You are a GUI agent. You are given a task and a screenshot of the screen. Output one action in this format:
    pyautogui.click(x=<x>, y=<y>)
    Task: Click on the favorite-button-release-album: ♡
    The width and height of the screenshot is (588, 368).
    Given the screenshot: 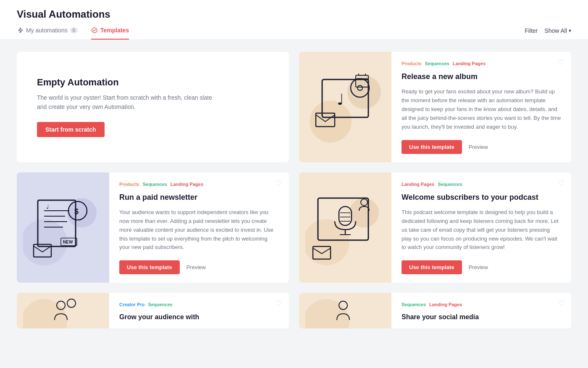 What is the action you would take?
    pyautogui.click(x=561, y=62)
    